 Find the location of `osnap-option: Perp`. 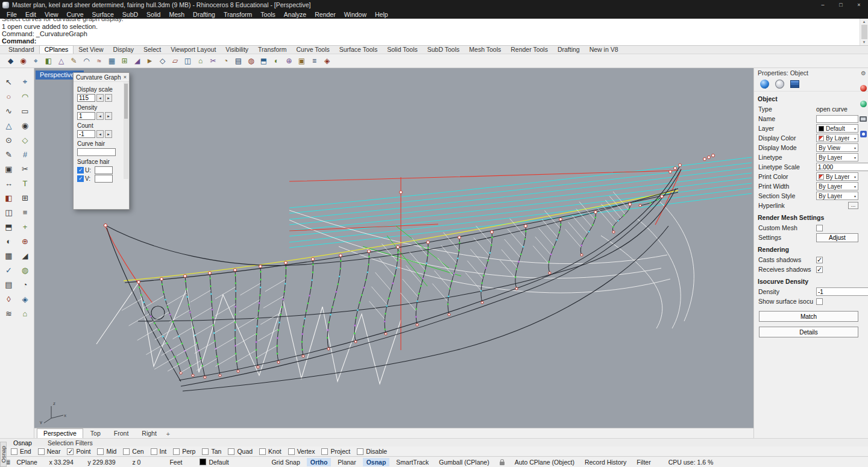

osnap-option: Perp is located at coordinates (184, 451).